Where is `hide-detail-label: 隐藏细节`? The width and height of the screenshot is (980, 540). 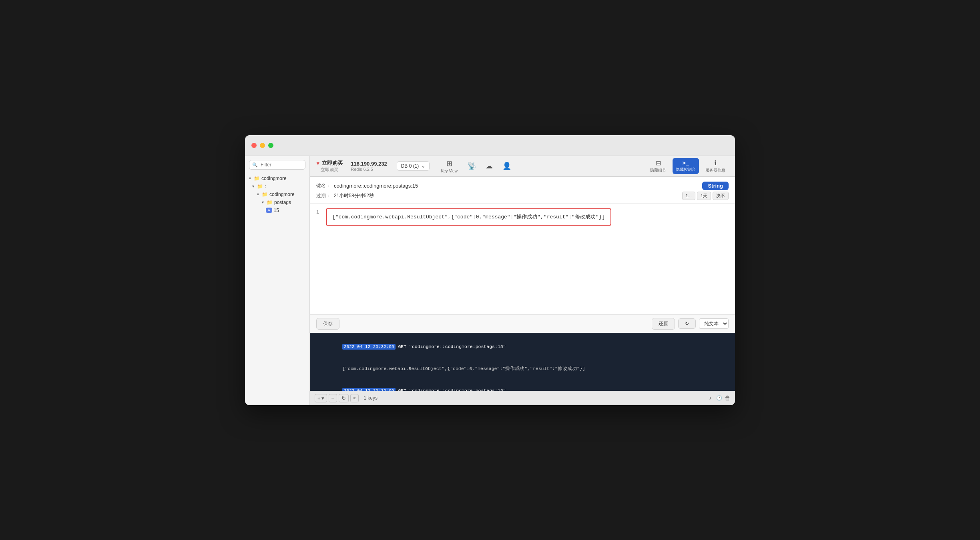
hide-detail-label: 隐藏细节 is located at coordinates (658, 170).